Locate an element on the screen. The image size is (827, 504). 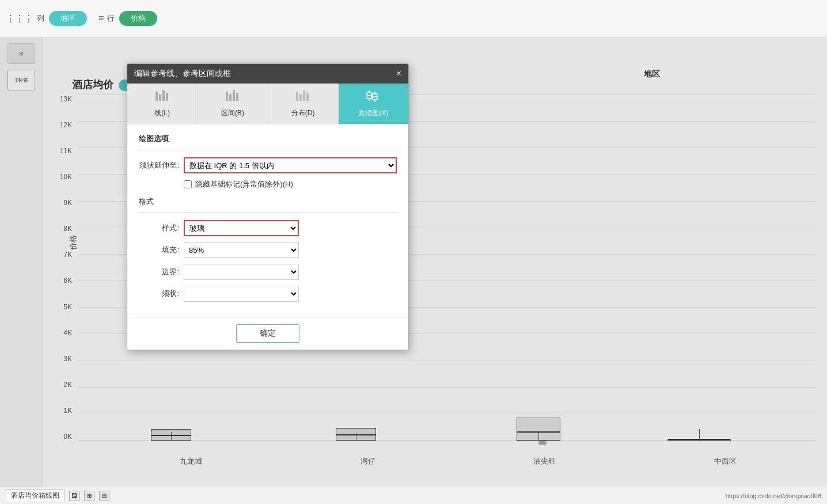
style-row: 样式: 玻璃 实心 渐变 is located at coordinates (268, 228).